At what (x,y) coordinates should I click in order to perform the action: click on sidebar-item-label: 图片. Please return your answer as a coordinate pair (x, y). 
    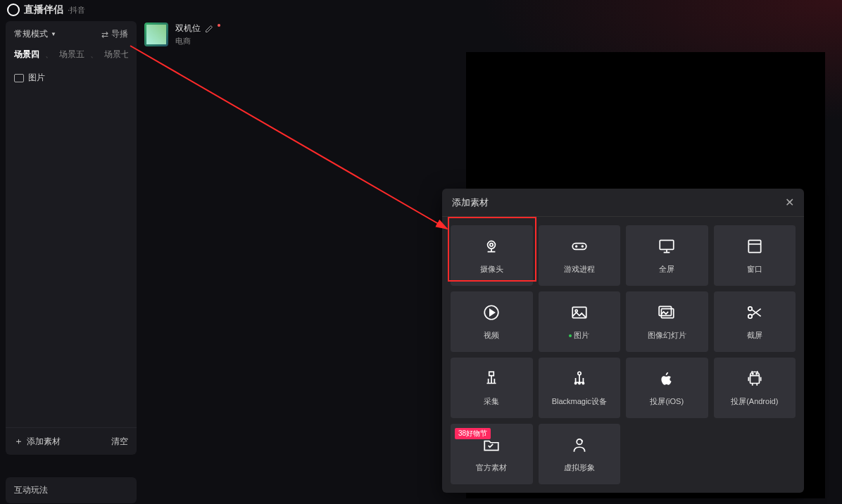
    Looking at the image, I should click on (37, 77).